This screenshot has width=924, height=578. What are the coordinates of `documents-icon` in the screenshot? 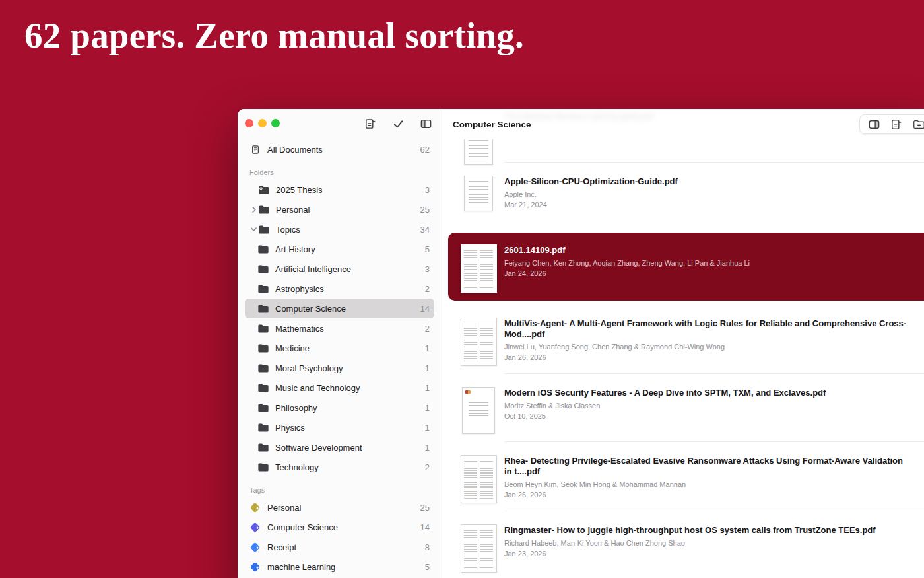 It's located at (256, 149).